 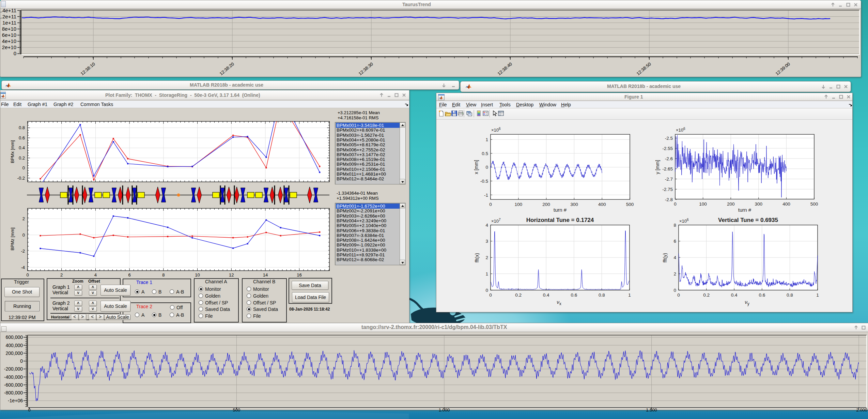 I want to click on svg-text: 12:39:00, so click(x=783, y=69).